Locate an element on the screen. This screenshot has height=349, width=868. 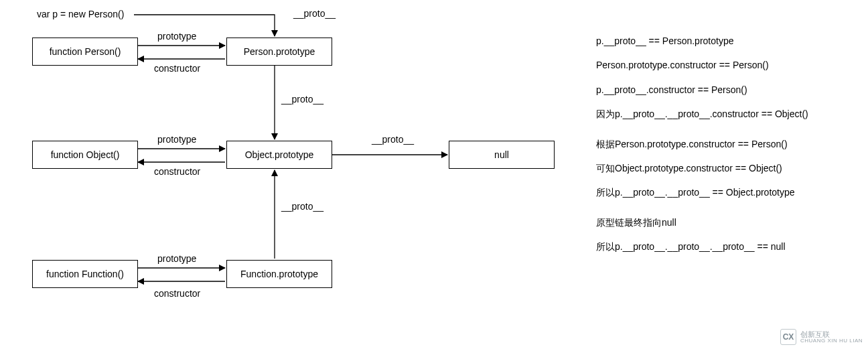
watermark-brand: 创新互联 is located at coordinates (832, 334).